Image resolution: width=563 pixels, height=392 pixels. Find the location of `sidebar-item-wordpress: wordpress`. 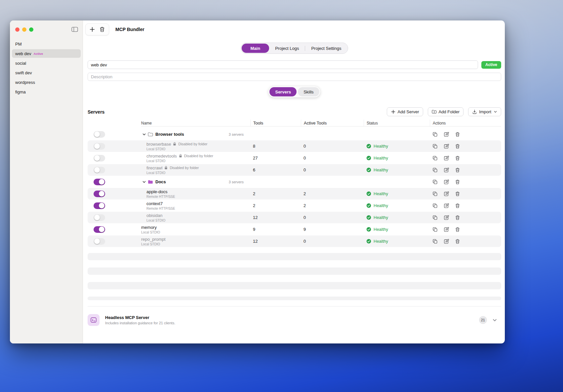

sidebar-item-wordpress: wordpress is located at coordinates (46, 82).